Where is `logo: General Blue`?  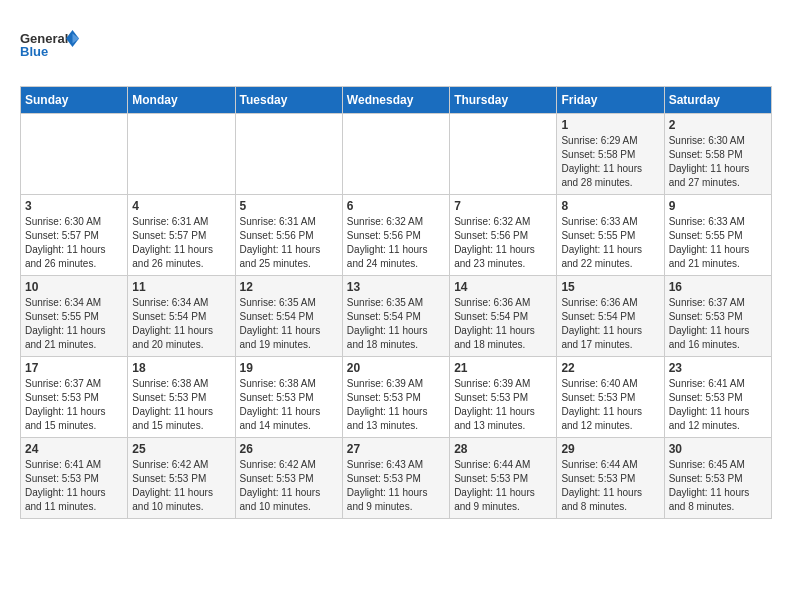
logo: General Blue is located at coordinates (50, 45).